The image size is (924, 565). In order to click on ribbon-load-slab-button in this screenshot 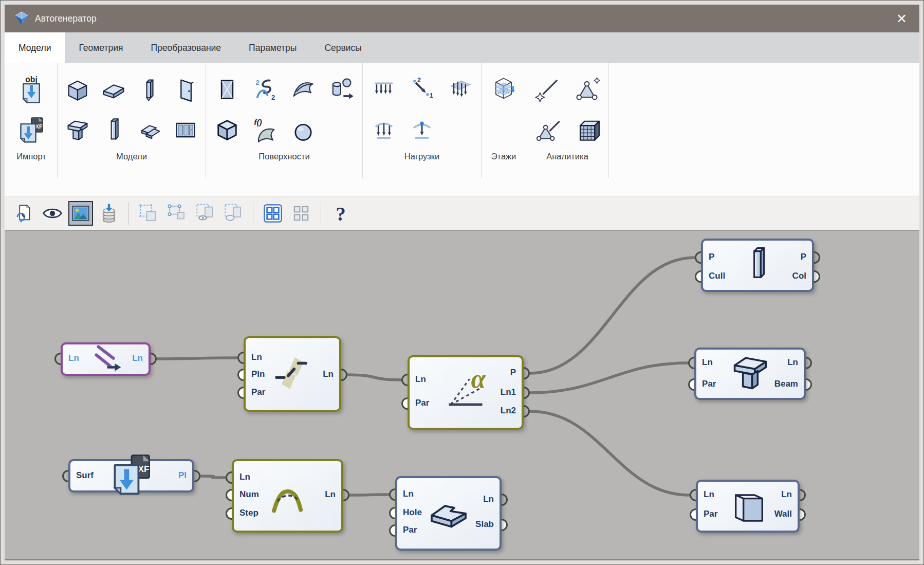, I will do `click(460, 89)`.